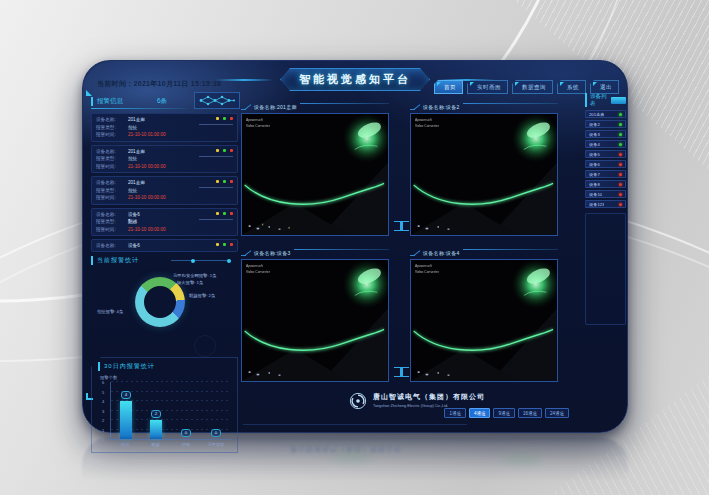 The image size is (709, 495). Describe the element at coordinates (606, 194) in the screenshot. I see `device-row: 设备10` at that location.